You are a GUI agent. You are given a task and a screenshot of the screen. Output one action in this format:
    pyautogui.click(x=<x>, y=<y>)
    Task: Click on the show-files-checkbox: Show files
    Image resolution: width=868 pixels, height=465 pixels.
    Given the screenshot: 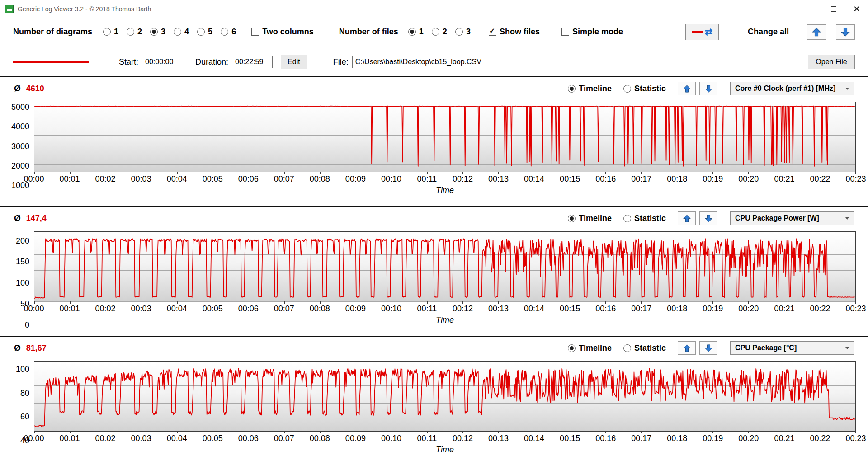 What is the action you would take?
    pyautogui.click(x=514, y=32)
    